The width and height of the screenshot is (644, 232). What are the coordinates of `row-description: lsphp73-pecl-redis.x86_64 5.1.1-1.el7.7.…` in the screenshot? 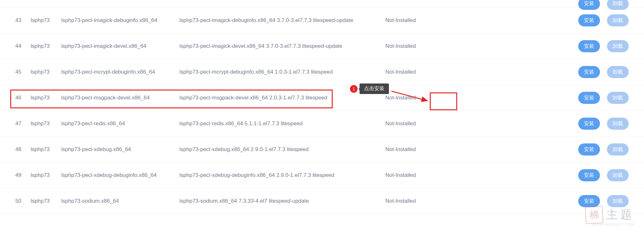 It's located at (282, 124).